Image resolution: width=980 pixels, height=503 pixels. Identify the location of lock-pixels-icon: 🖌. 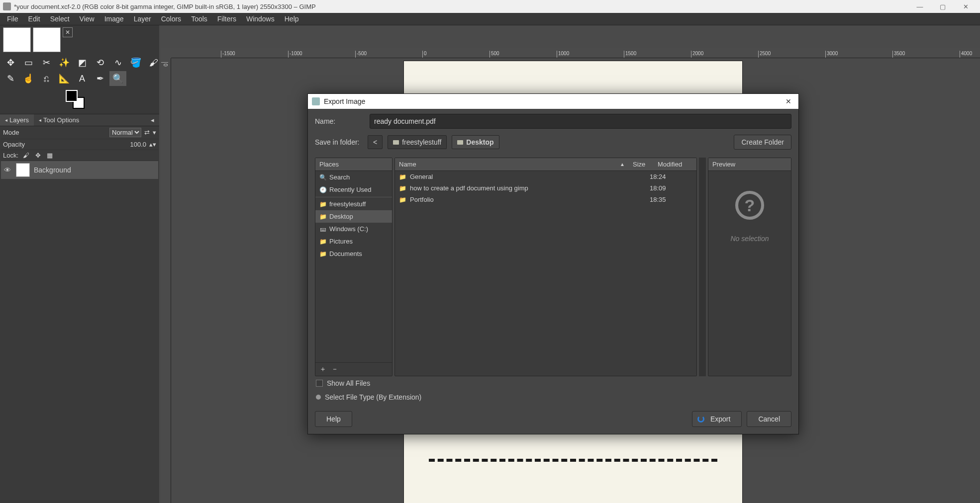
(26, 155).